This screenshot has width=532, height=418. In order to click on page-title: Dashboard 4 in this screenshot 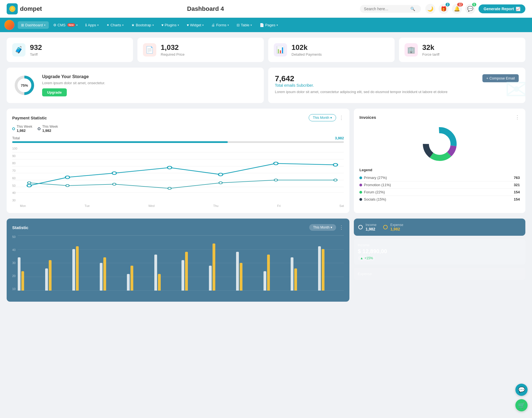, I will do `click(206, 9)`.